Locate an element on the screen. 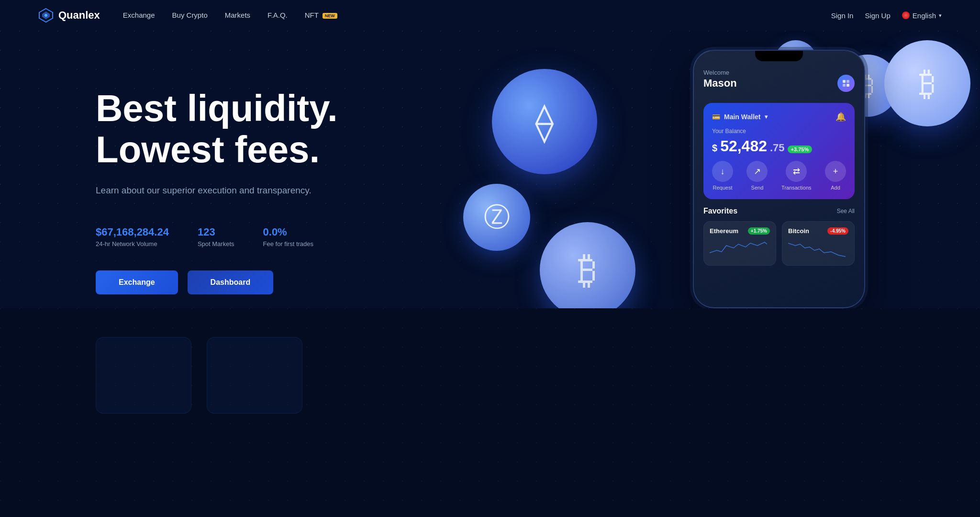 This screenshot has width=980, height=517. balance-main: 52,482 is located at coordinates (744, 146).